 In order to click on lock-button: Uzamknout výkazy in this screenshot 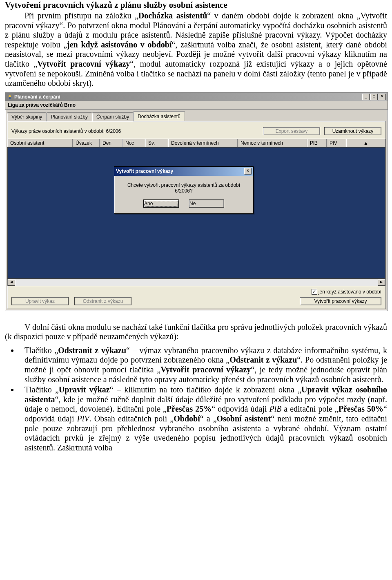, I will do `click(353, 131)`.